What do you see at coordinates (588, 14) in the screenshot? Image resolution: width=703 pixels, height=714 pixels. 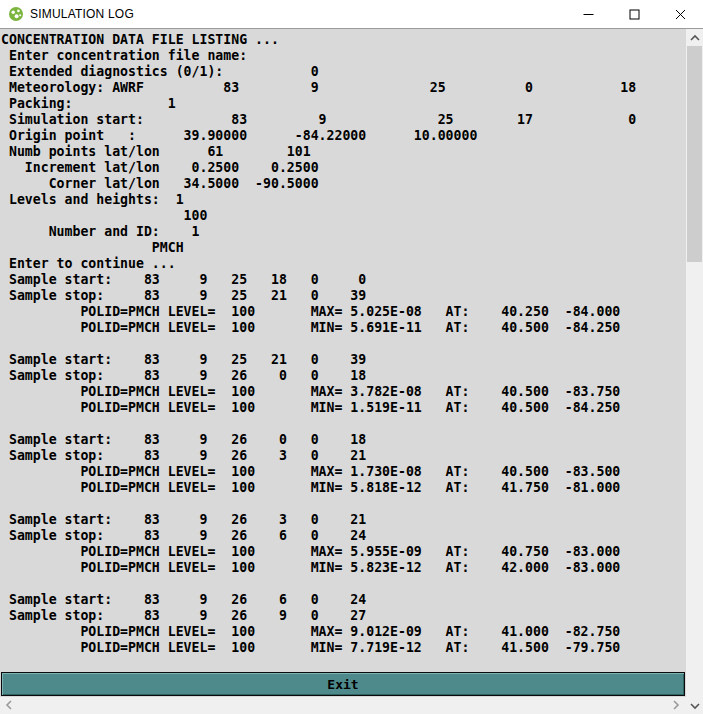 I see `minimize-icon` at bounding box center [588, 14].